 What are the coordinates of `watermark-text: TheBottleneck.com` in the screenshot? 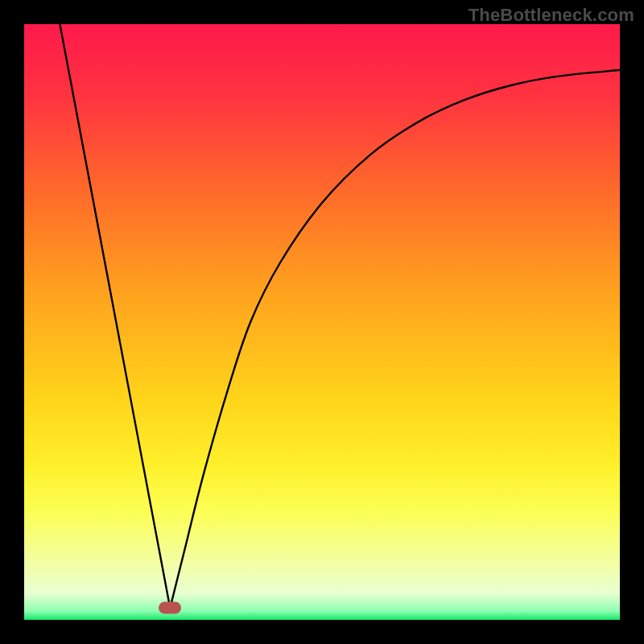 It's located at (551, 15).